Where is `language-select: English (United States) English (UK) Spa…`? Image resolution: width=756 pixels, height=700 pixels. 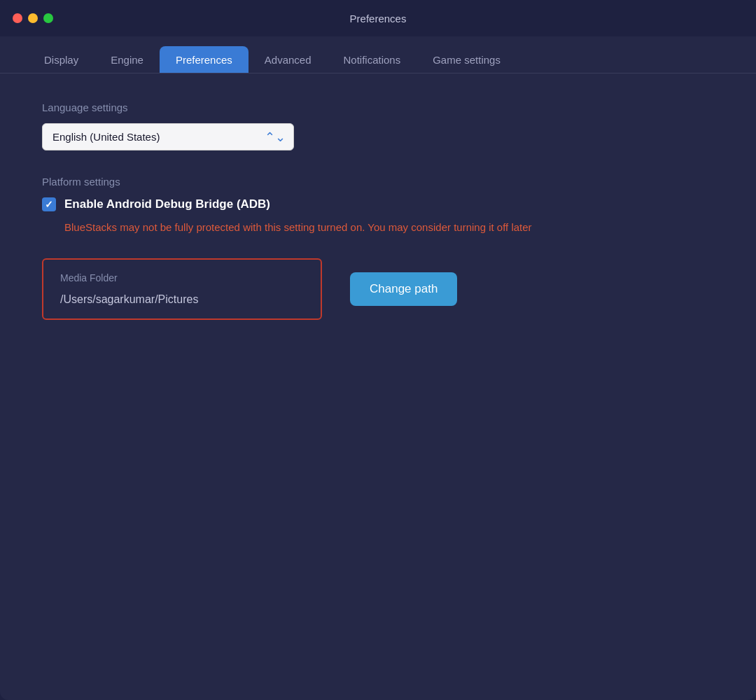
language-select: English (United States) English (UK) Spa… is located at coordinates (168, 137).